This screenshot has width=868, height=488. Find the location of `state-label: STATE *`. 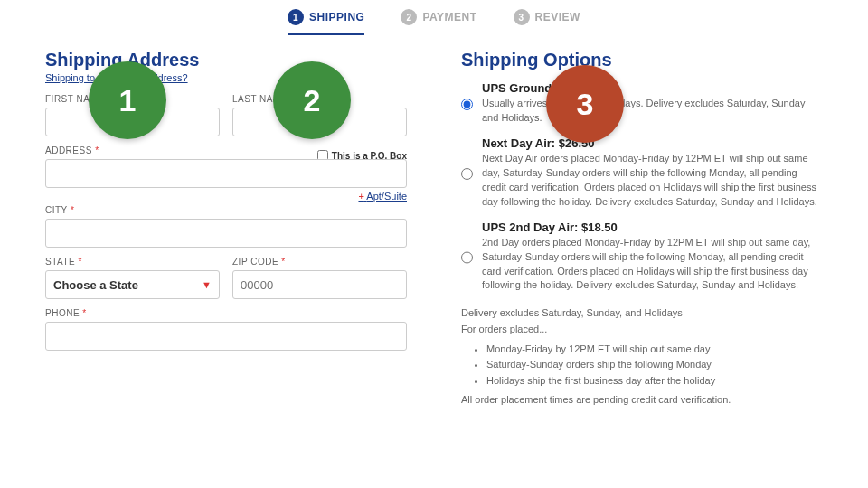

state-label: STATE * is located at coordinates (132, 262).